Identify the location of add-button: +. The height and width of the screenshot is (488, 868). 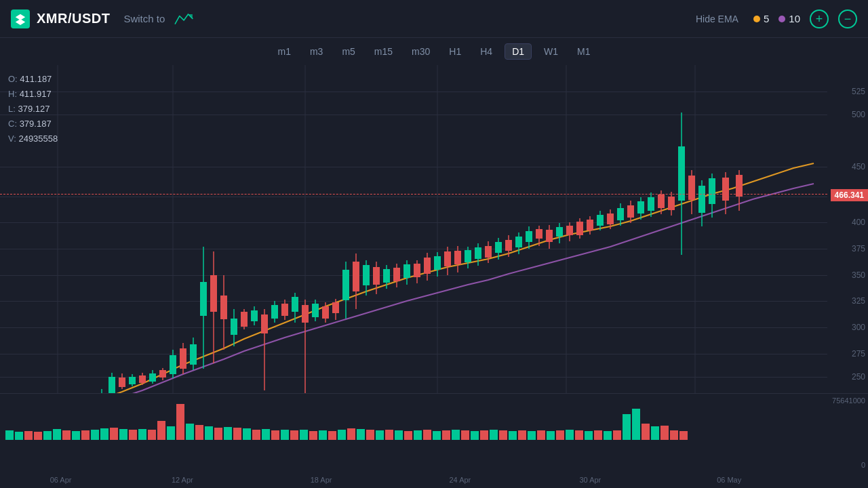
(819, 19).